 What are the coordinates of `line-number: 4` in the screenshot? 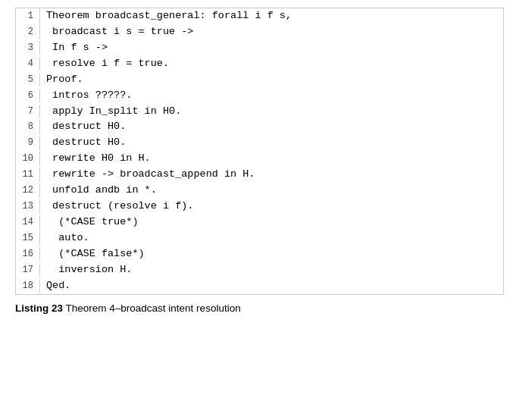 It's located at (28, 64).